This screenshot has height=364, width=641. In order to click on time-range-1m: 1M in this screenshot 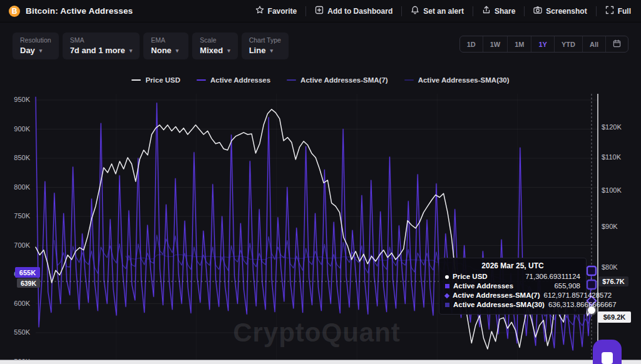, I will do `click(519, 44)`.